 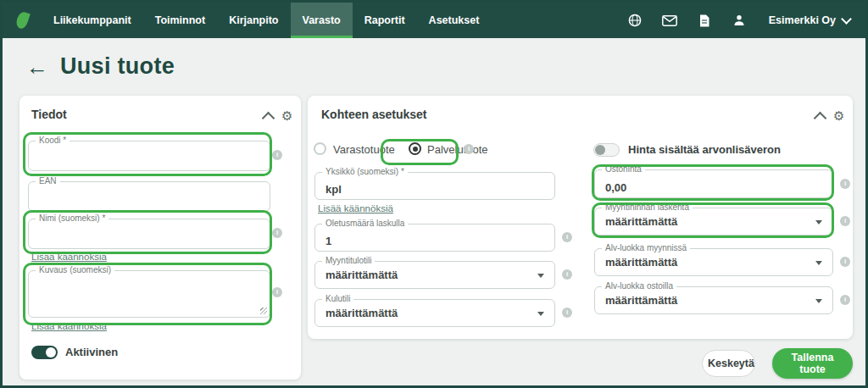 I want to click on oletusmaara-field: Oletusmäärä laskulla, so click(x=435, y=237).